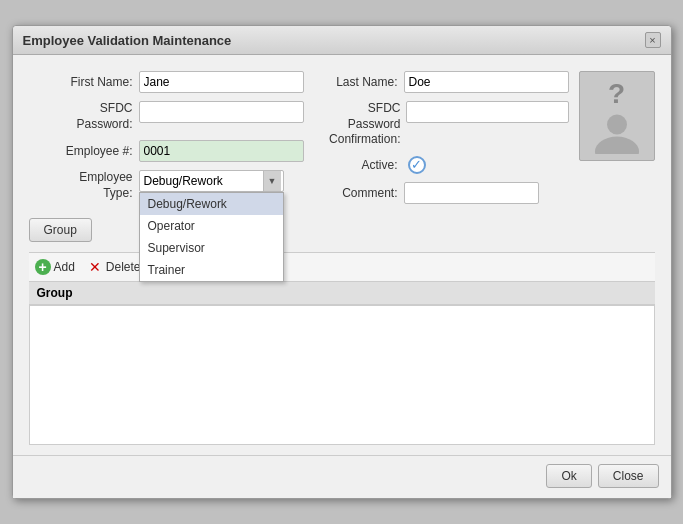 The height and width of the screenshot is (524, 683). I want to click on comment-label: Comment:, so click(359, 193).